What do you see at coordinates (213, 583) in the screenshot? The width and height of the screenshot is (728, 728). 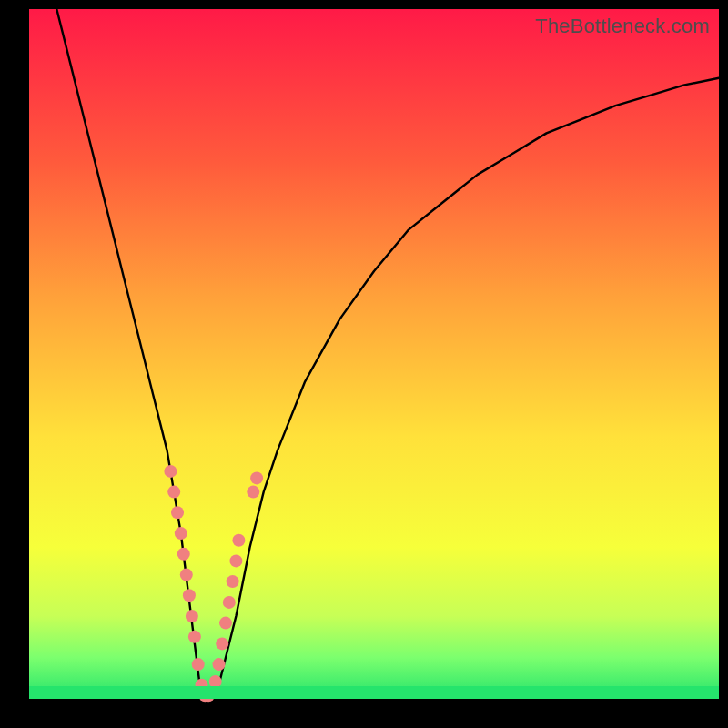 I see `cluster-dots` at bounding box center [213, 583].